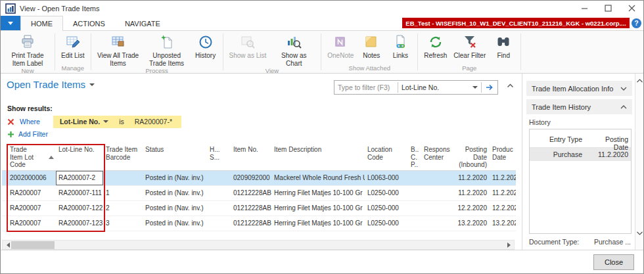  I want to click on table-row: RA200007 RA200007-111 1 Posted in (Nav. …, so click(259, 193).